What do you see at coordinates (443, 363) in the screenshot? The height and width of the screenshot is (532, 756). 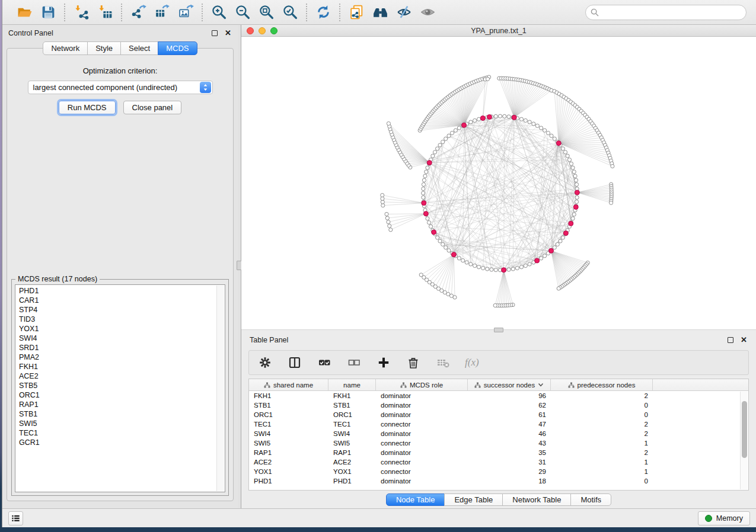 I see `delete-table-button` at bounding box center [443, 363].